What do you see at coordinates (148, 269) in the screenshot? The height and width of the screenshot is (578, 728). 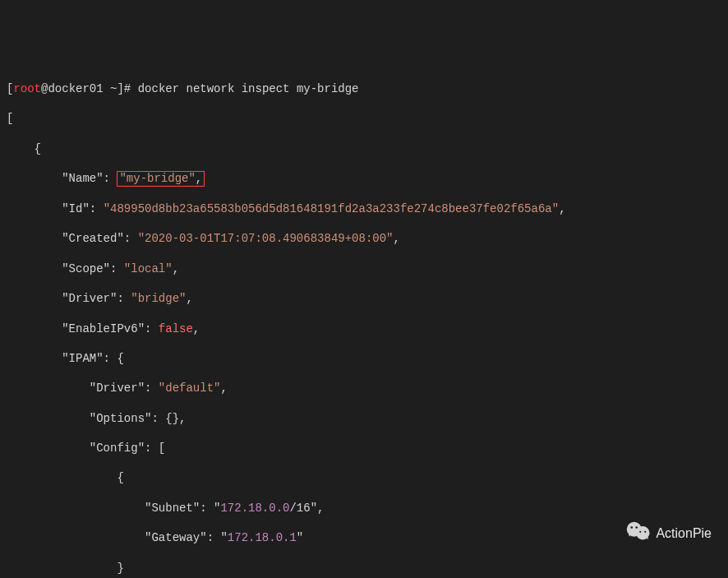 I see `scope-value: "local"` at bounding box center [148, 269].